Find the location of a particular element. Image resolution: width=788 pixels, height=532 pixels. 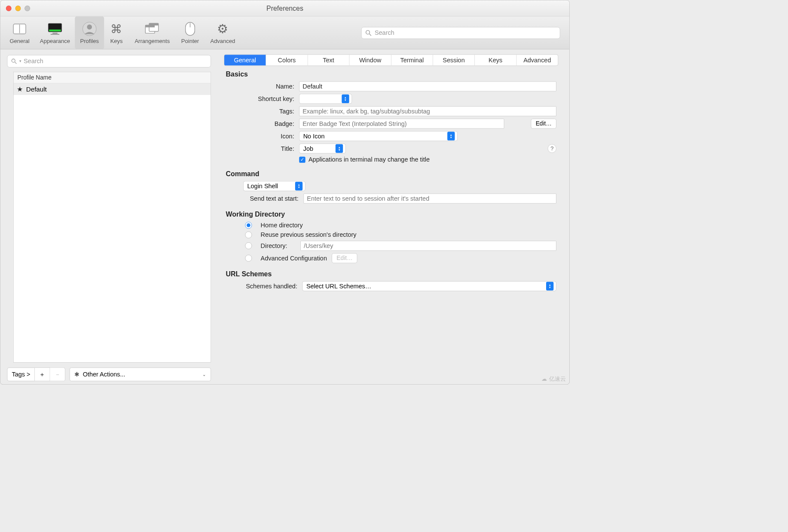

toolbar-label: Pointer is located at coordinates (190, 41).